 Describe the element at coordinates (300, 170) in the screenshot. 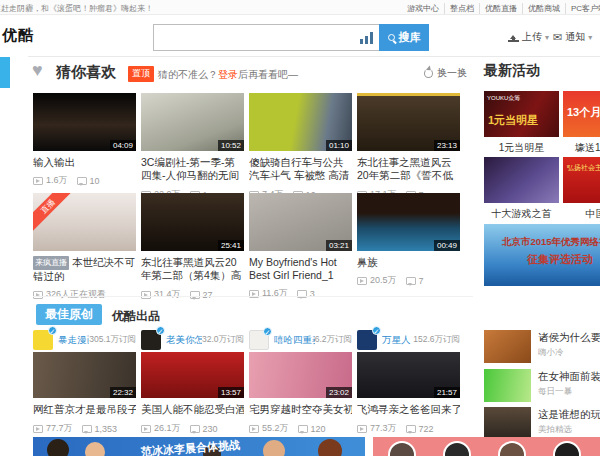

I see `video-title: 傻缺骑自行车与公共汽车斗气 车被憋 高清(360P)` at that location.